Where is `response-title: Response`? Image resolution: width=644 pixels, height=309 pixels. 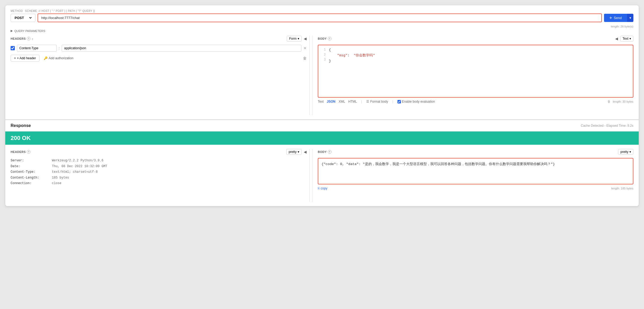 response-title: Response is located at coordinates (21, 126).